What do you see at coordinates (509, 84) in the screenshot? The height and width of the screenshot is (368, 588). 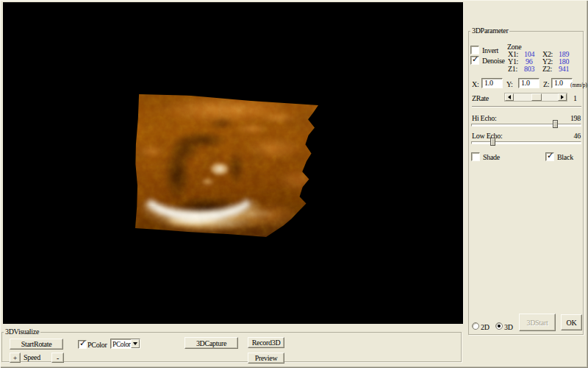 I see `scale-y-label: Y:` at bounding box center [509, 84].